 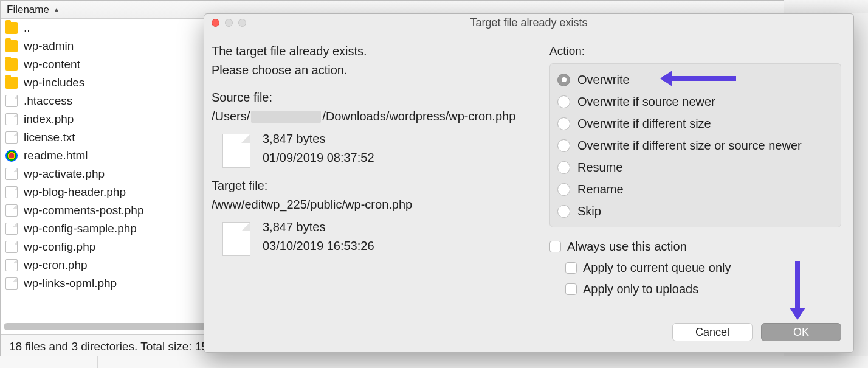 I want to click on file-name: wp-config.php, so click(x=60, y=247).